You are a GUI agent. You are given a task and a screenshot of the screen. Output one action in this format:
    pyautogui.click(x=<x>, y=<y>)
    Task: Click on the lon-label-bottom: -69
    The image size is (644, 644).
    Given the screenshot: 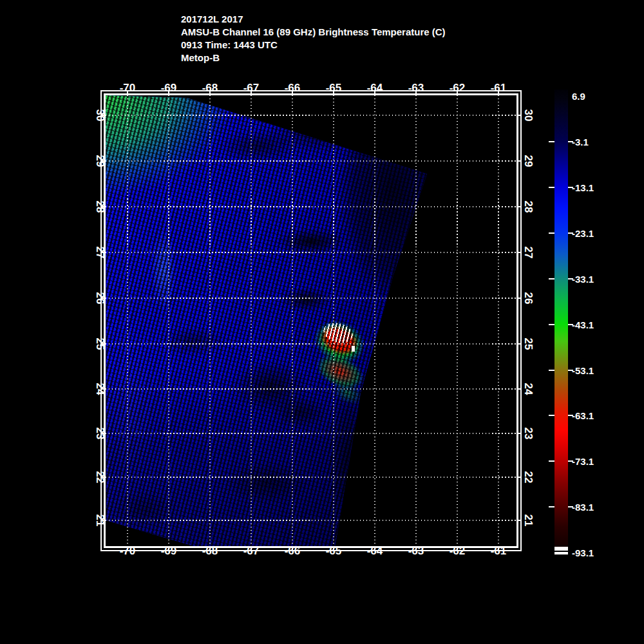 What is the action you would take?
    pyautogui.click(x=169, y=551)
    